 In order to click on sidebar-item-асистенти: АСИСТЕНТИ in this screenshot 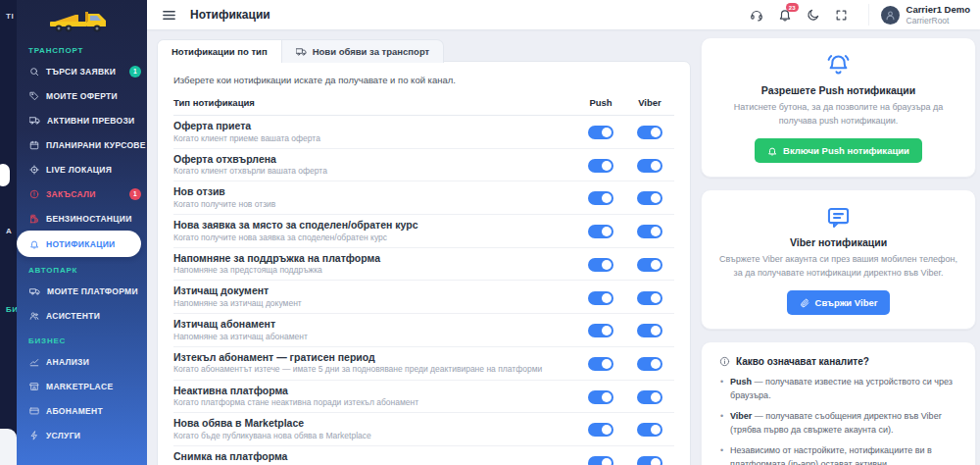, I will do `click(82, 316)`.